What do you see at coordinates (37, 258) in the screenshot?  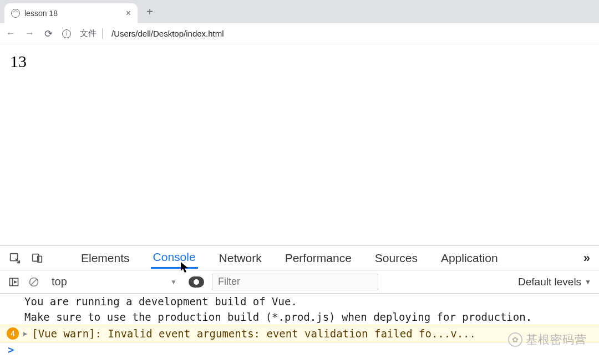 I see `device-toggle-icon` at bounding box center [37, 258].